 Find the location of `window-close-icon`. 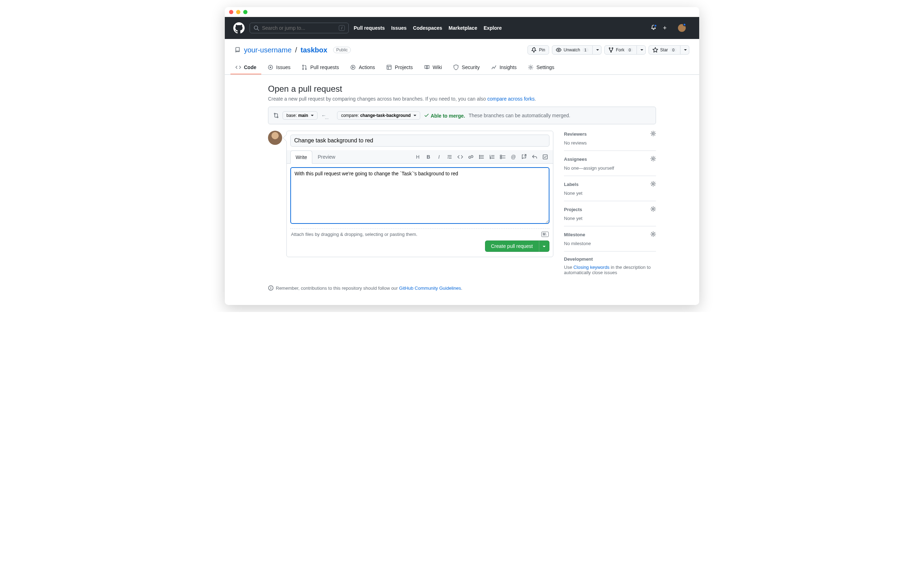

window-close-icon is located at coordinates (231, 12).